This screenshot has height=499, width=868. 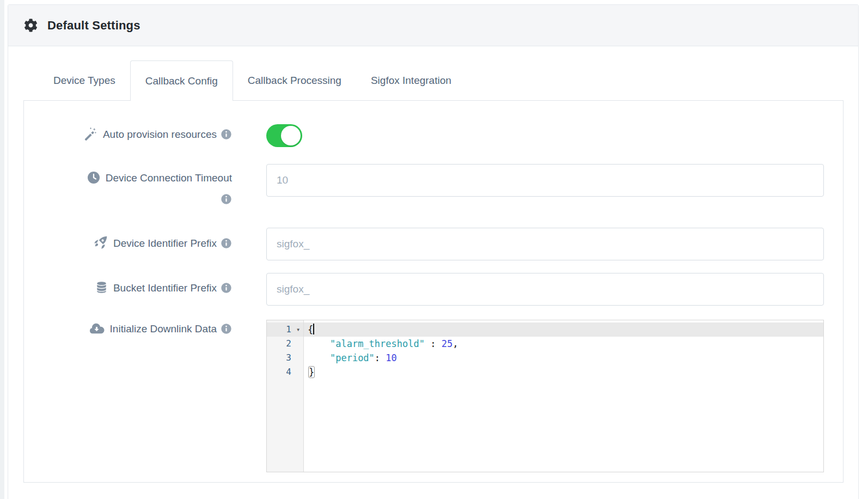 What do you see at coordinates (545, 180) in the screenshot?
I see `connection-timeout-control` at bounding box center [545, 180].